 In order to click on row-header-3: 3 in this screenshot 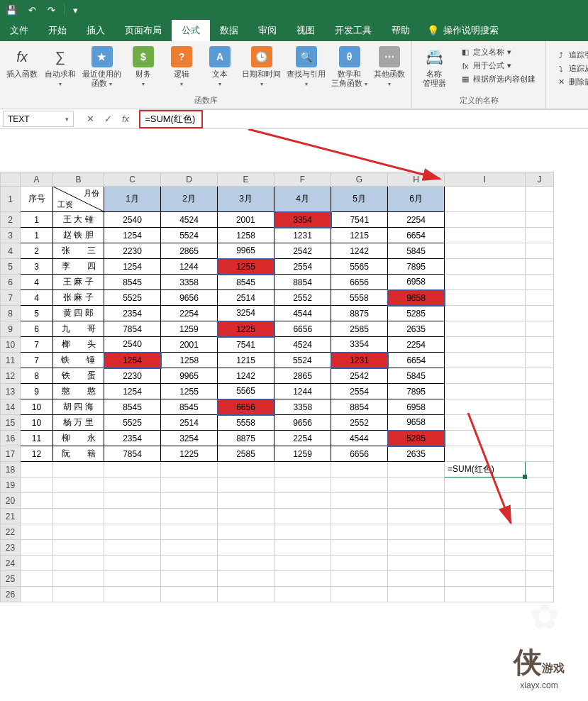, I will do `click(11, 236)`.